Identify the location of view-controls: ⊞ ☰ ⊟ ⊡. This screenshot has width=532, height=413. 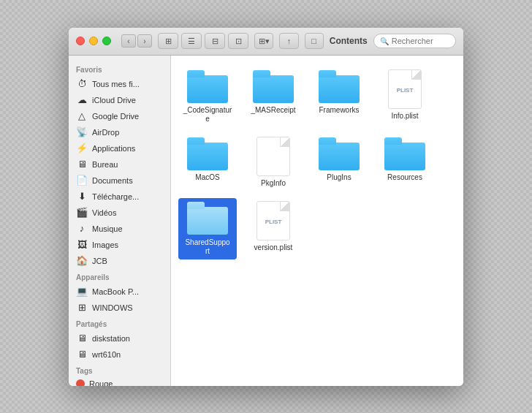
(203, 41).